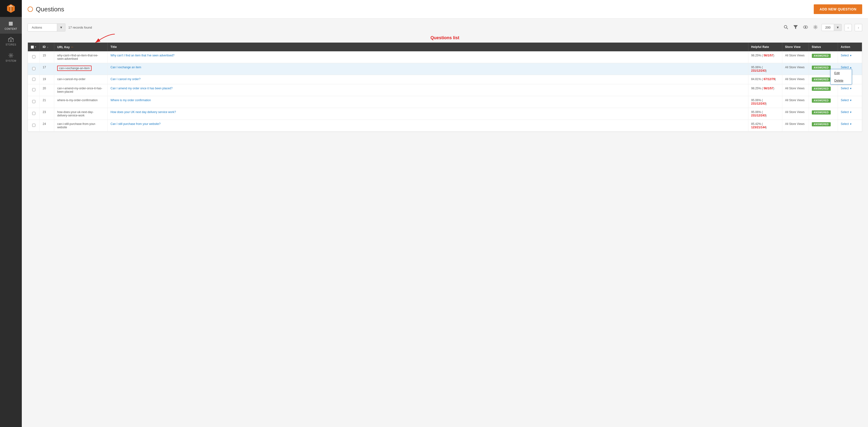 This screenshot has height=427, width=868. What do you see at coordinates (126, 67) in the screenshot?
I see `title-link: Can I exchange an item` at bounding box center [126, 67].